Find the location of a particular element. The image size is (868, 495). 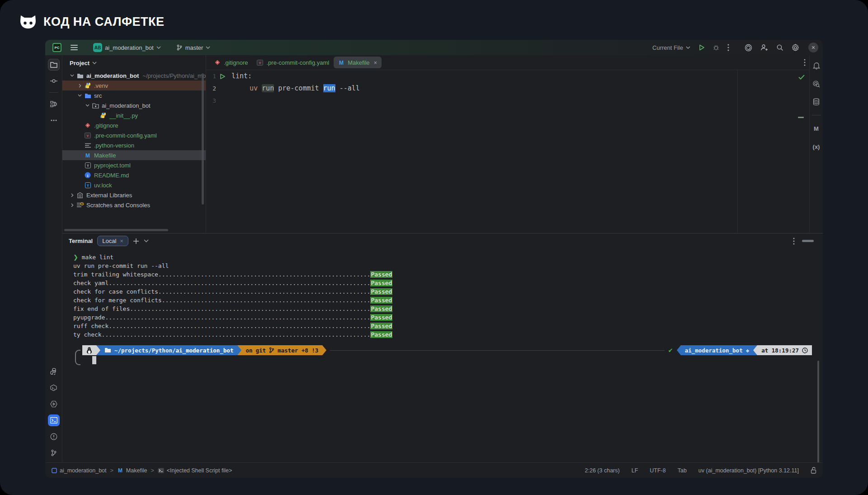

vcs-branch-widget: master is located at coordinates (193, 48).